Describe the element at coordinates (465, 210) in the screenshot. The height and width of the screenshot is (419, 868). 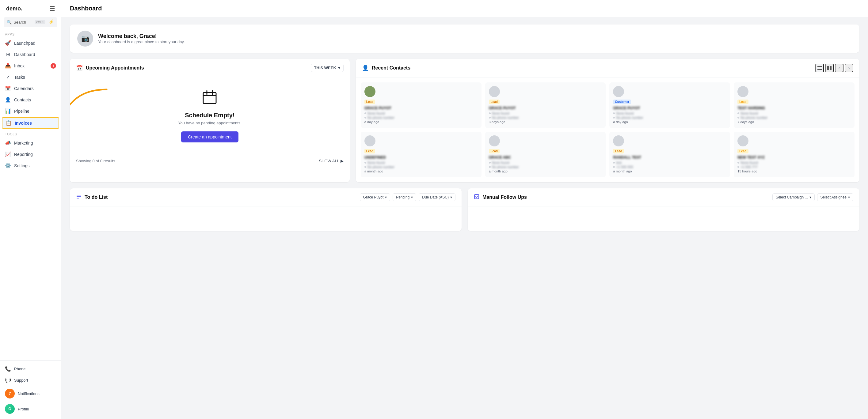
I see `dashboard-row-2: To do List Grace Puyot ▾ Pending ▾ Due D…` at that location.